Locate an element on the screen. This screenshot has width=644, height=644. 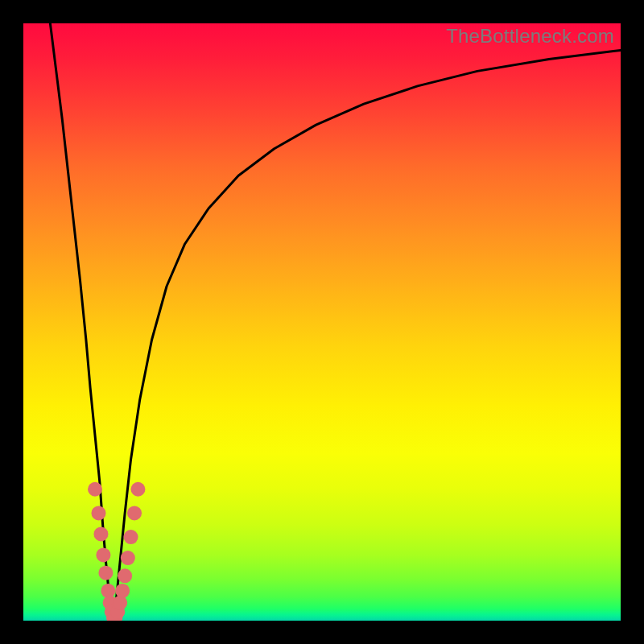
watermark-text: TheBottleneck.com is located at coordinates (530, 36).